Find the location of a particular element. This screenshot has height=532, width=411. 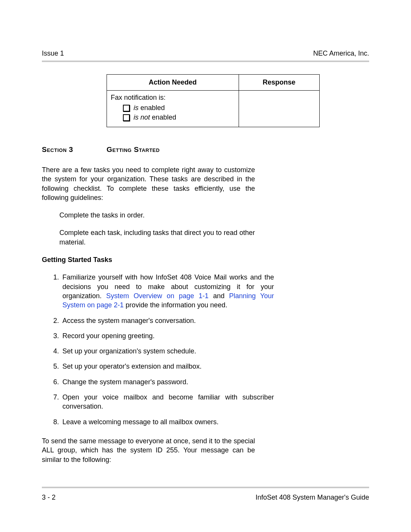

option-label: is enabled is located at coordinates (149, 108).